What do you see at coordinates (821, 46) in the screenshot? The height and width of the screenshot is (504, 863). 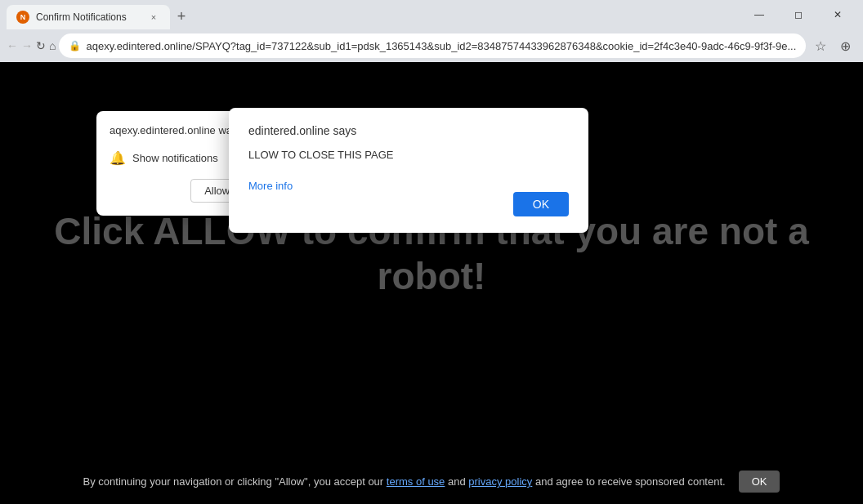 I see `bookmark-star-icon: ☆` at bounding box center [821, 46].